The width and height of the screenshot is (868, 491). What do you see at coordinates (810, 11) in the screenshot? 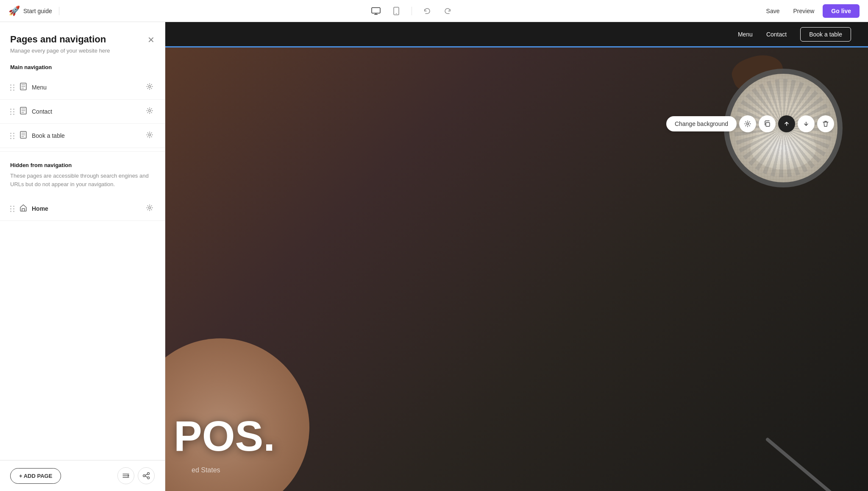
I see `topbar-right: Save Preview Go live` at bounding box center [810, 11].